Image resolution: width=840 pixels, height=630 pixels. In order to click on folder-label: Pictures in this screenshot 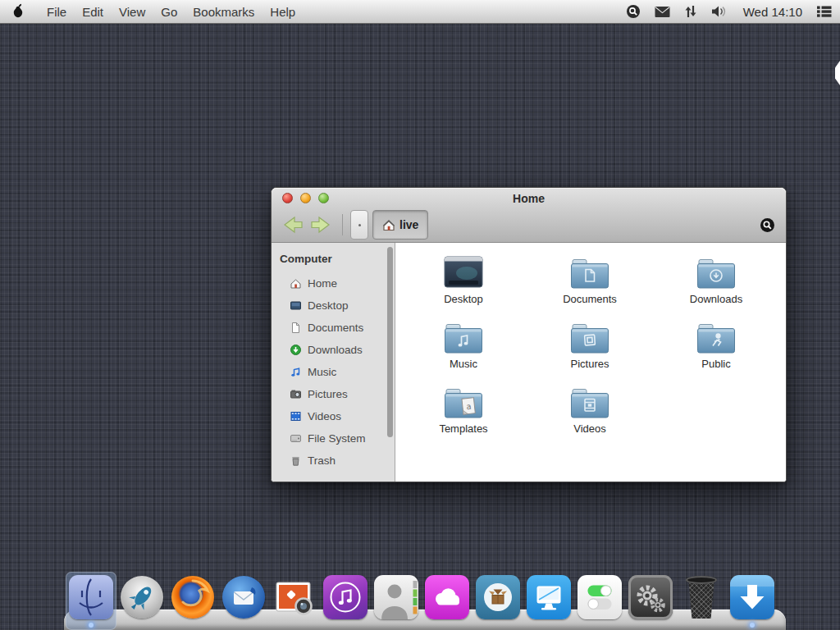, I will do `click(591, 364)`.